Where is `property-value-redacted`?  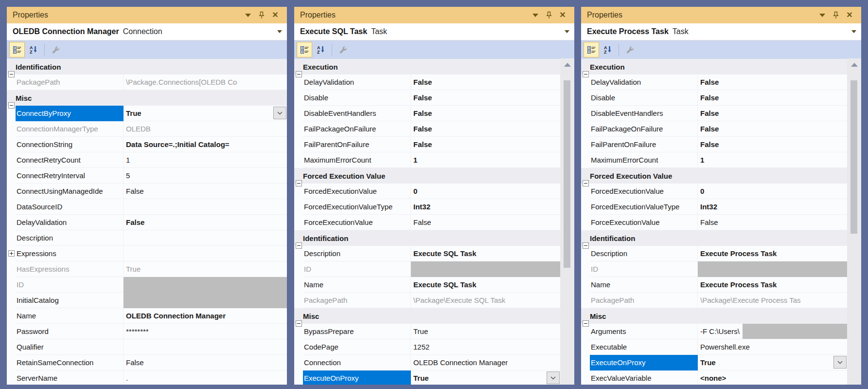 property-value-redacted is located at coordinates (205, 285).